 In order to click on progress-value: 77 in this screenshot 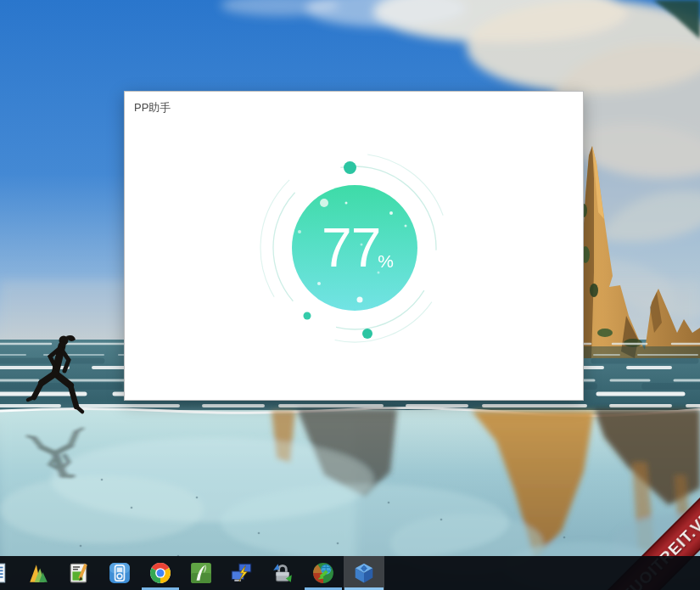, I will do `click(351, 248)`.